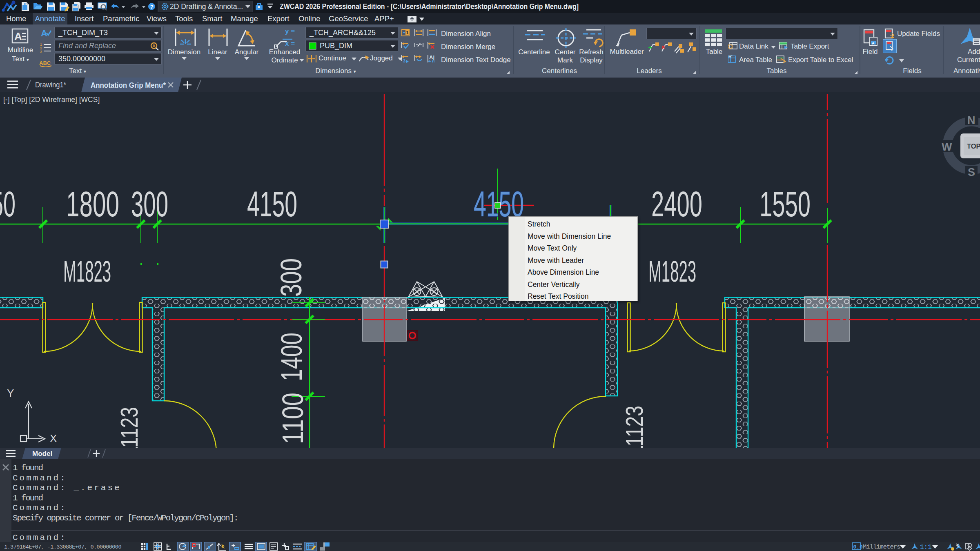 This screenshot has width=980, height=551. Describe the element at coordinates (971, 120) in the screenshot. I see `svg-text: N` at that location.